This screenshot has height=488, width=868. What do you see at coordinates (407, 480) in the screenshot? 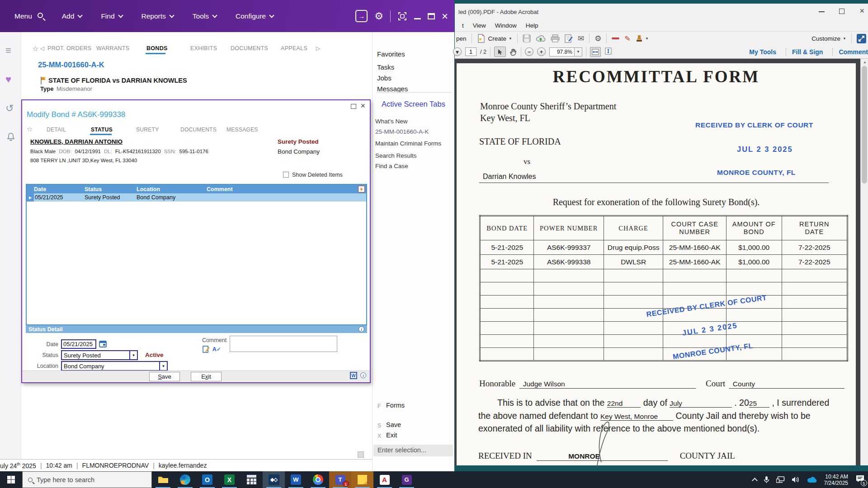
I see `taskbar-purple-app: G` at bounding box center [407, 480].